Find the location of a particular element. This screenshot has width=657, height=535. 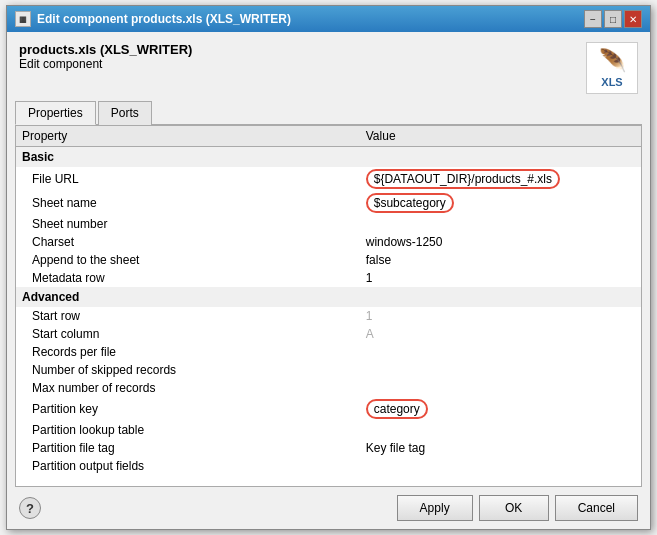

table-row: Partition key category is located at coordinates (328, 409).